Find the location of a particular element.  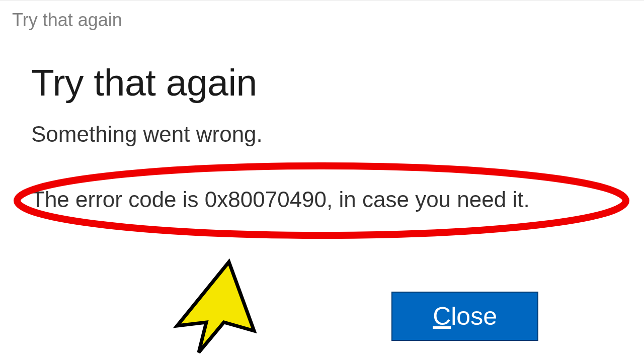

close-button-rest: lose is located at coordinates (474, 316).